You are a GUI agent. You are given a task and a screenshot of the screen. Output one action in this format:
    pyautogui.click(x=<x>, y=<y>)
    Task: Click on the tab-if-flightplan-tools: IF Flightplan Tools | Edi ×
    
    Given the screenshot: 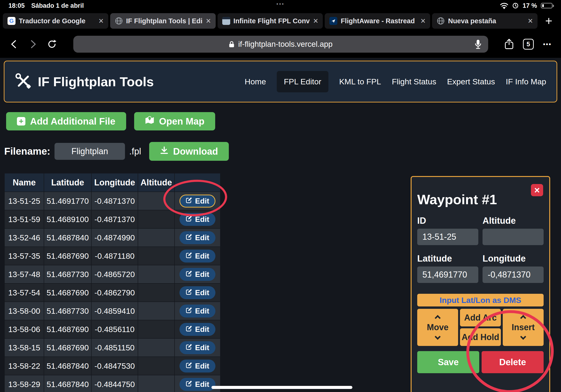 What is the action you would take?
    pyautogui.click(x=163, y=21)
    